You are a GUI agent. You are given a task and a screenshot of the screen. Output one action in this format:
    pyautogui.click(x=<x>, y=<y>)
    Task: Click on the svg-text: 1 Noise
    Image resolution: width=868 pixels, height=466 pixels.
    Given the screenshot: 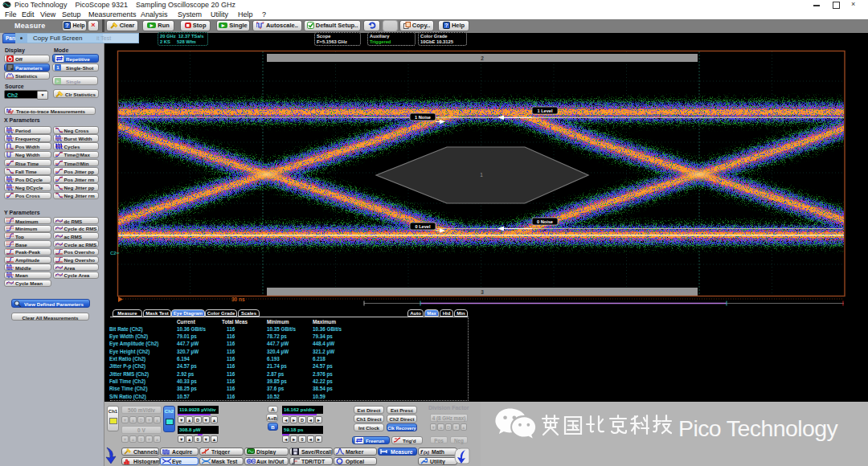 What is the action you would take?
    pyautogui.click(x=423, y=117)
    